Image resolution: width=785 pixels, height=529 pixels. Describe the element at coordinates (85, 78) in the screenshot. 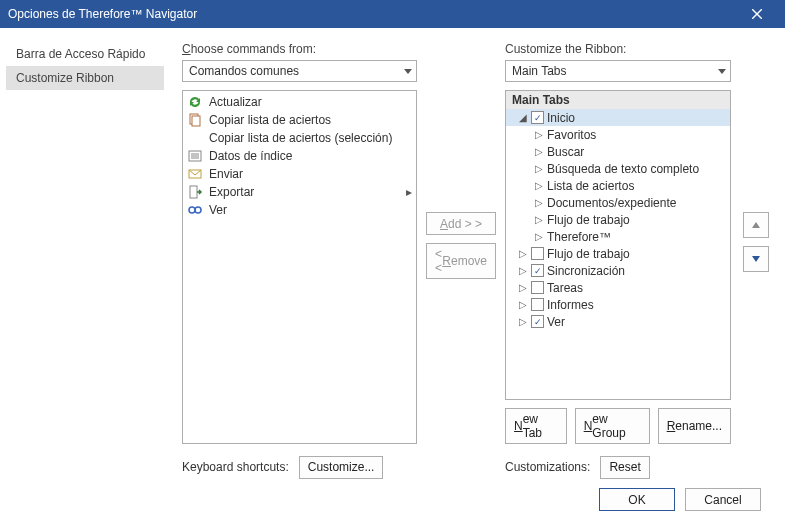

I see `sidebar-item-customize-ribbon: Customize Ribbon` at that location.